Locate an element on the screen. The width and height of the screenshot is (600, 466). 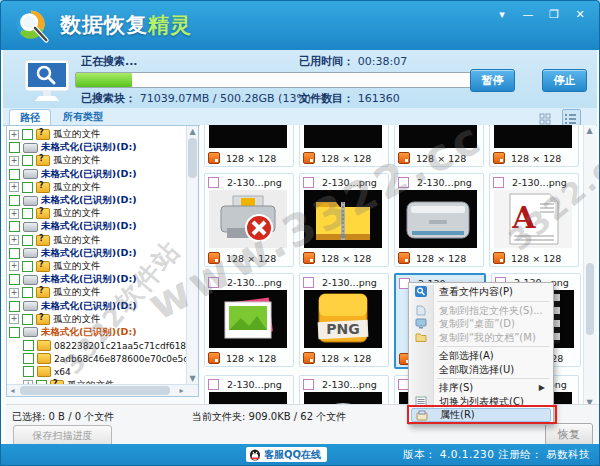
version-info: 版本： 4.0.1.230 注册给： 易数科技 is located at coordinates (496, 455).